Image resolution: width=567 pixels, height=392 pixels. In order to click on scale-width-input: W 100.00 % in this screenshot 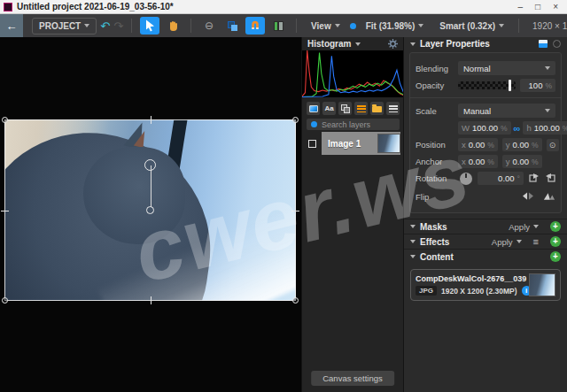, I will do `click(485, 127)`.